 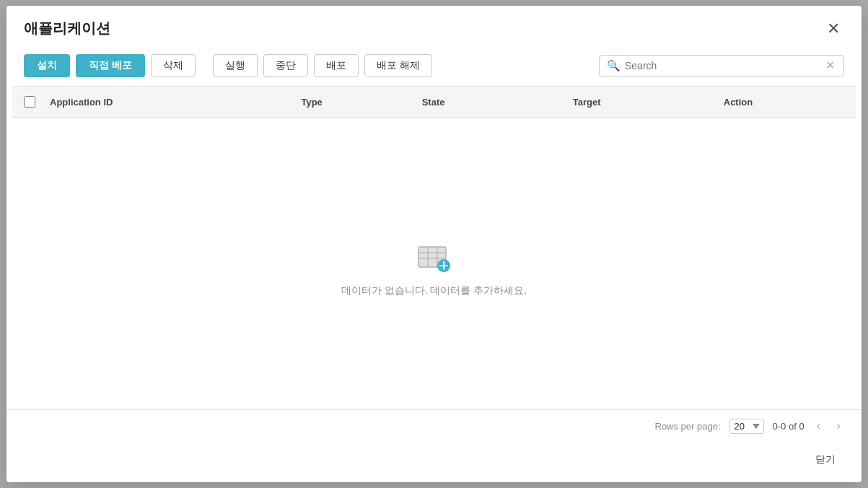 What do you see at coordinates (825, 460) in the screenshot?
I see `close-bottom-button: 닫기` at bounding box center [825, 460].